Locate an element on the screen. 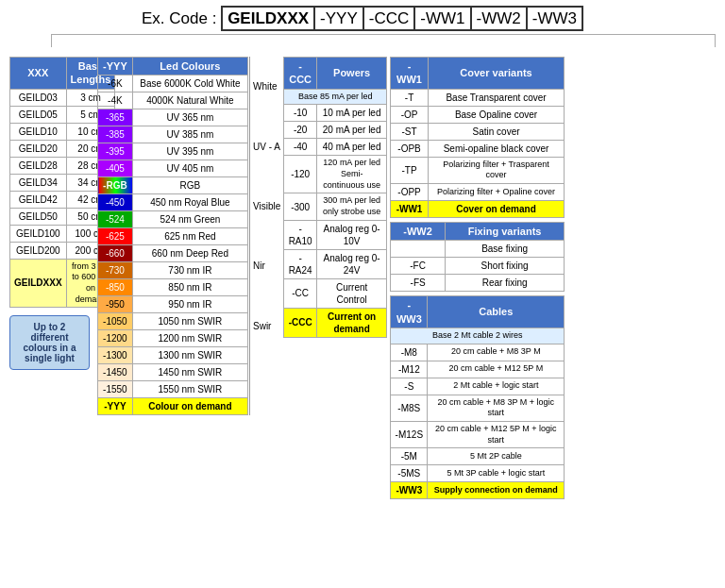 This screenshot has height=588, width=725. table-row: -950950 nm IR is located at coordinates (174, 305).